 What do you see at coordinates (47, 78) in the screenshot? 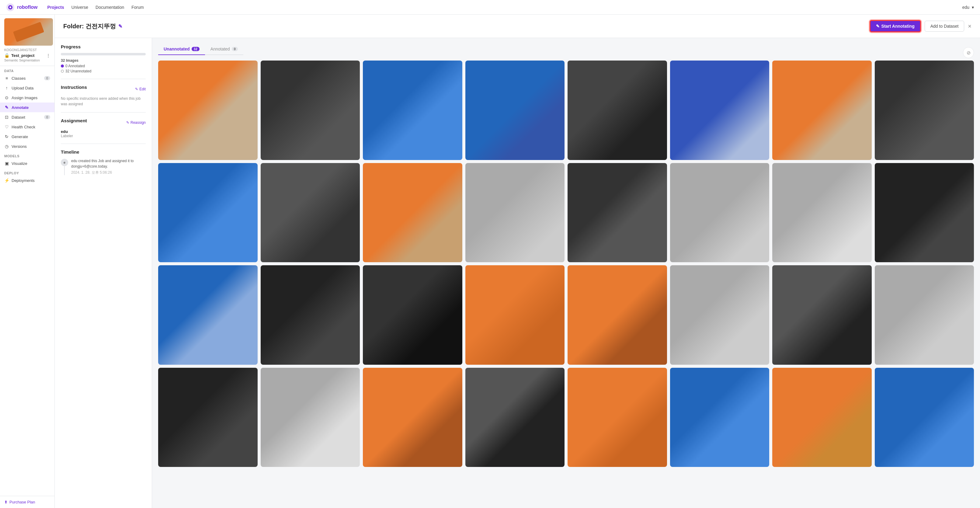
I see `classes-badge: 0` at bounding box center [47, 78].